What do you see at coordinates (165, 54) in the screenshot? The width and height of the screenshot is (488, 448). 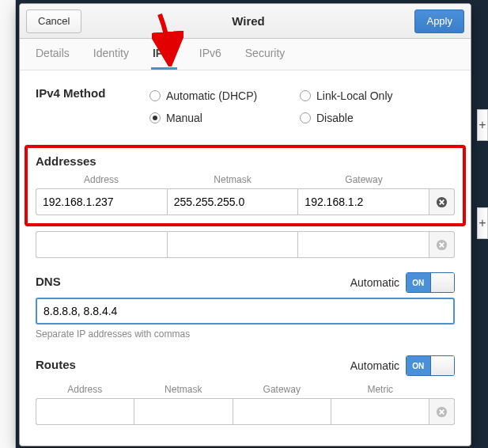 I see `tab-ipv4: IPv4` at bounding box center [165, 54].